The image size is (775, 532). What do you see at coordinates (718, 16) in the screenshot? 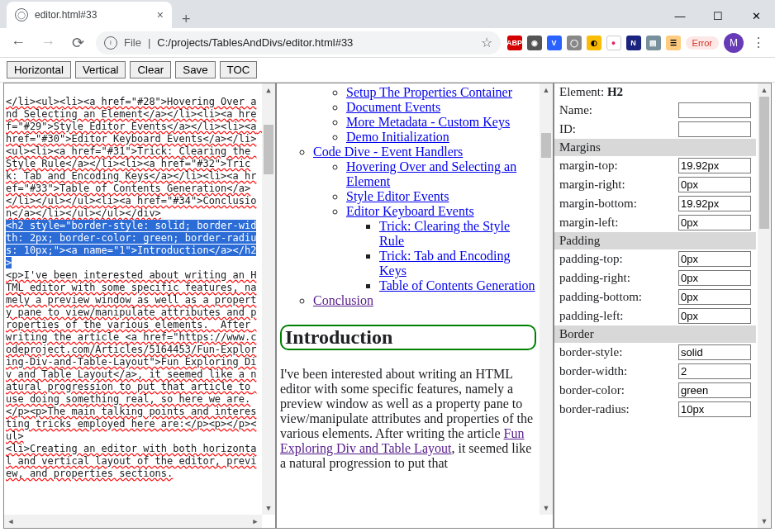
I see `maximize-button: ☐` at bounding box center [718, 16].